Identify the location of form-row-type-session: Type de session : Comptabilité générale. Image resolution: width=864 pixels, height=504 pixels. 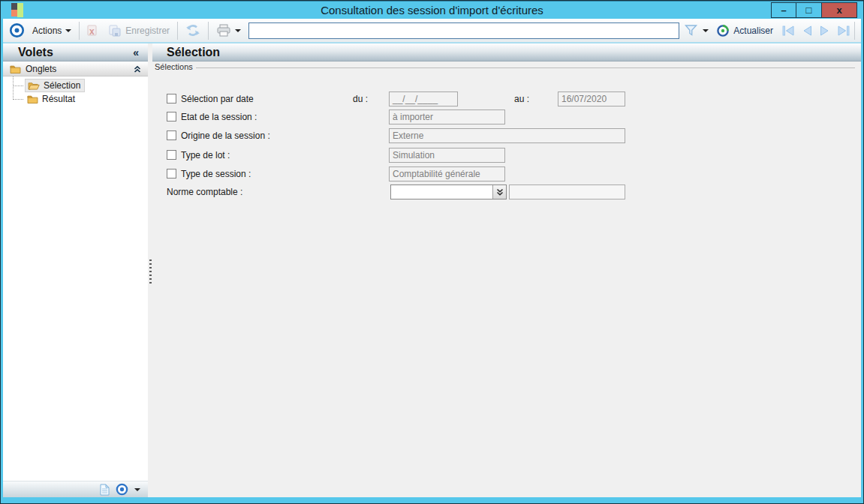
(507, 175).